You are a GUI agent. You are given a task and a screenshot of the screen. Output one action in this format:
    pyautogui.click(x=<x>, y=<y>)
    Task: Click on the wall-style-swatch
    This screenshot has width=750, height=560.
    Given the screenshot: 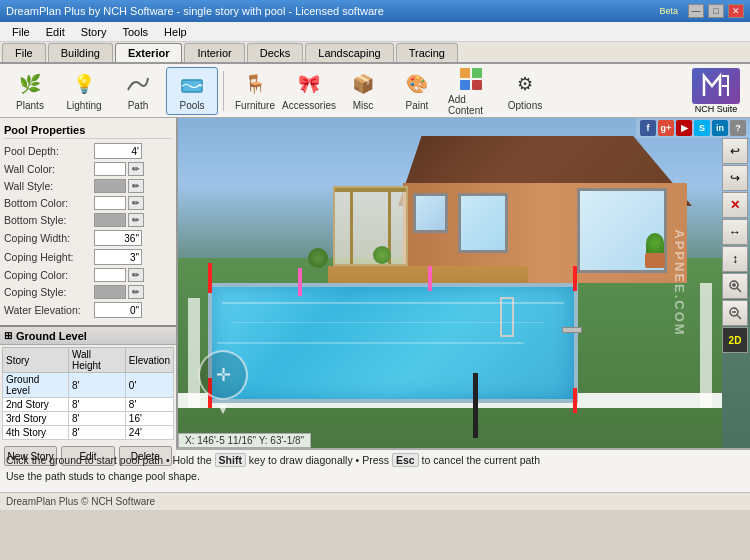 What is the action you would take?
    pyautogui.click(x=110, y=186)
    